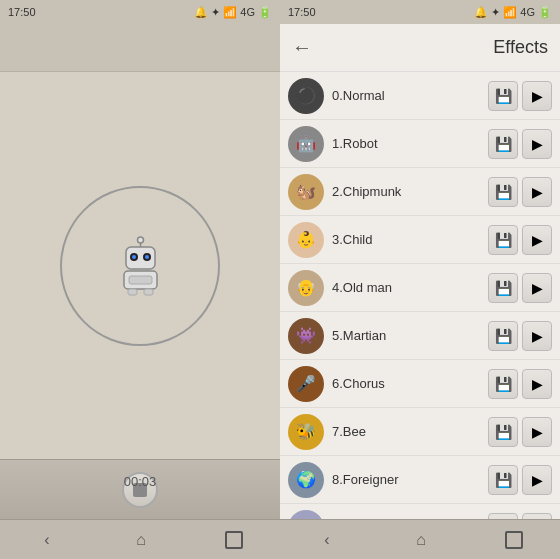  Describe the element at coordinates (537, 144) in the screenshot. I see `play-effect-button-1: ▶` at that location.